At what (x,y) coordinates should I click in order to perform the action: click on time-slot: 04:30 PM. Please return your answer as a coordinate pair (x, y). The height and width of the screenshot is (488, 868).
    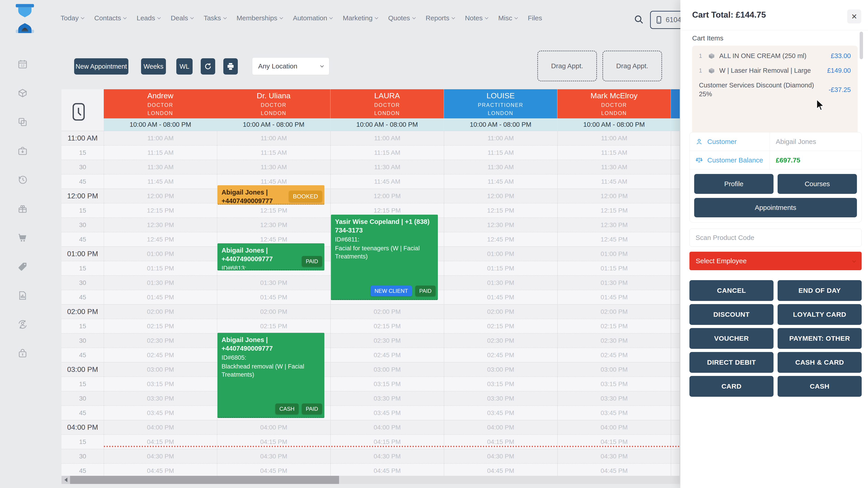
    Looking at the image, I should click on (501, 456).